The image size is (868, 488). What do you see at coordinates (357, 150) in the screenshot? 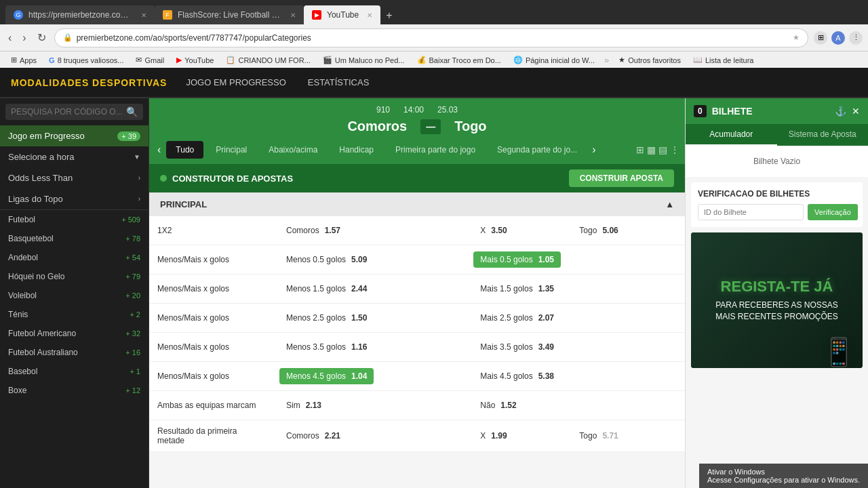
I see `tab-handicap: Handicap` at bounding box center [357, 150].